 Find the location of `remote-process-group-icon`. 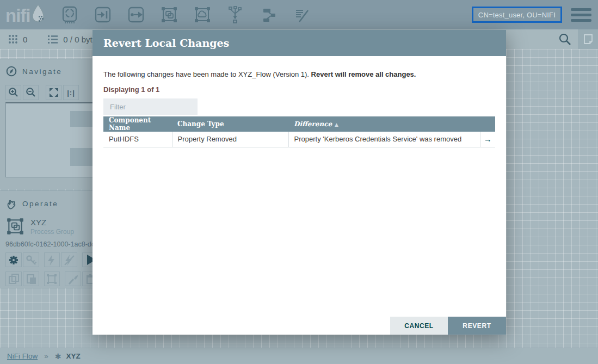

remote-process-group-icon is located at coordinates (202, 15).